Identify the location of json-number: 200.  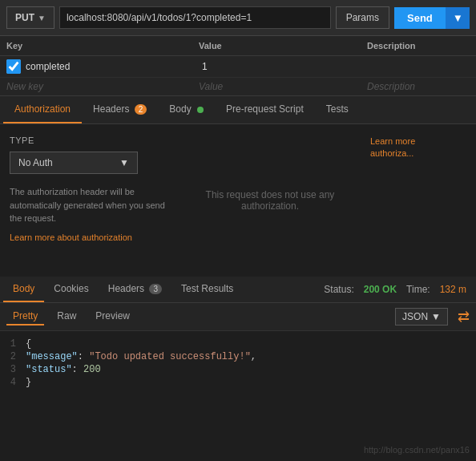
(92, 370).